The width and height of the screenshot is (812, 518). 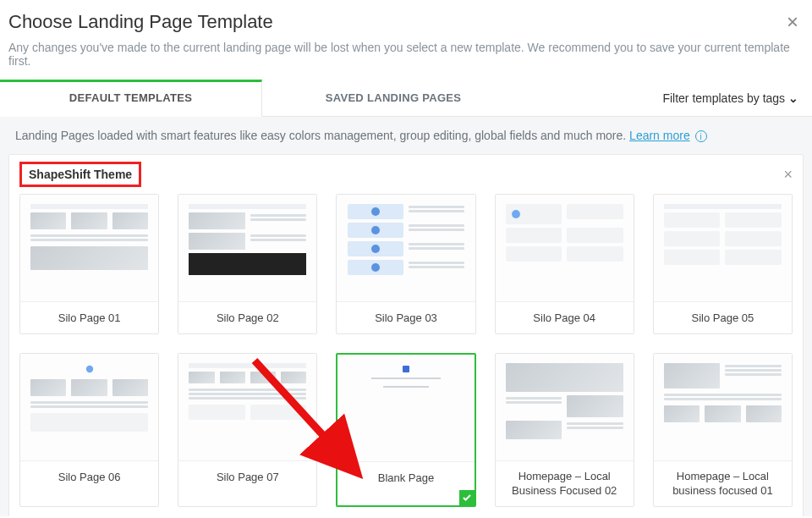 What do you see at coordinates (247, 430) in the screenshot?
I see `template-card: Silo Page 07` at bounding box center [247, 430].